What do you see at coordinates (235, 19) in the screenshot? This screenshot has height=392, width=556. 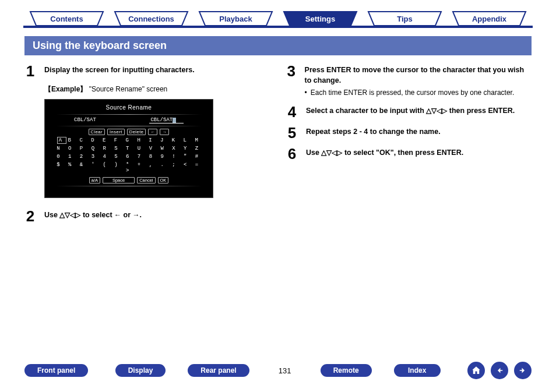 I see `tab-playback-label: Playback` at bounding box center [235, 19].